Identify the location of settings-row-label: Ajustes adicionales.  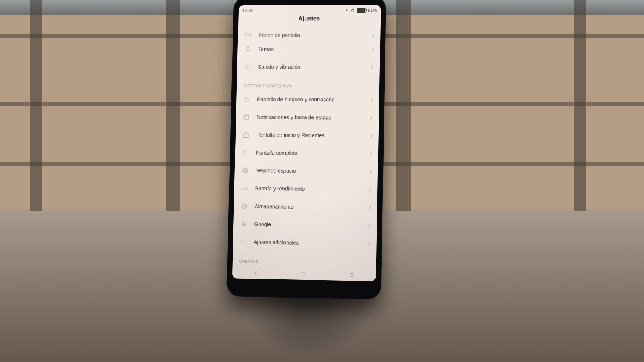
(307, 243).